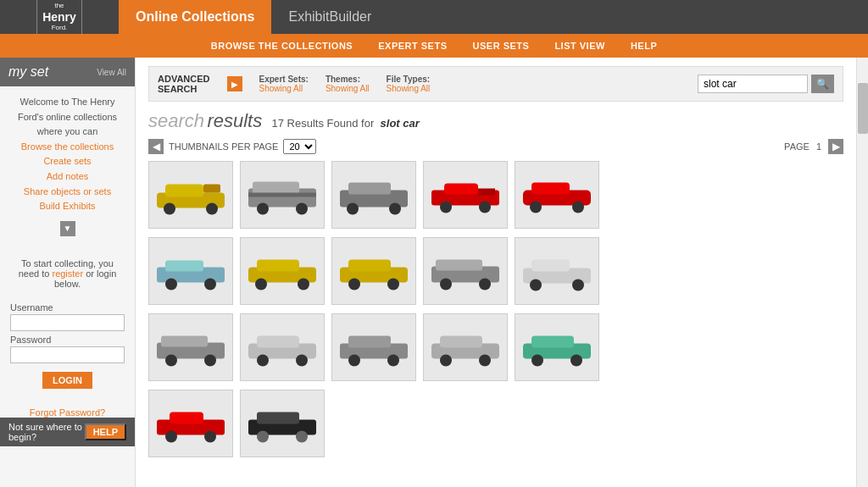 The width and height of the screenshot is (868, 487). I want to click on expert-sets-filter: Expert Sets: Showing All, so click(284, 84).